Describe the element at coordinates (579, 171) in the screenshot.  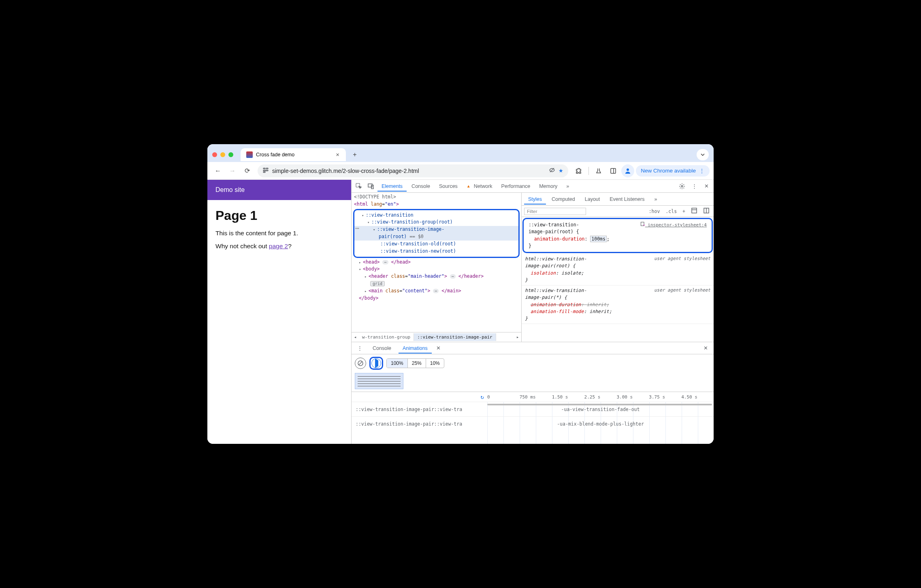
I see `extensions-button` at that location.